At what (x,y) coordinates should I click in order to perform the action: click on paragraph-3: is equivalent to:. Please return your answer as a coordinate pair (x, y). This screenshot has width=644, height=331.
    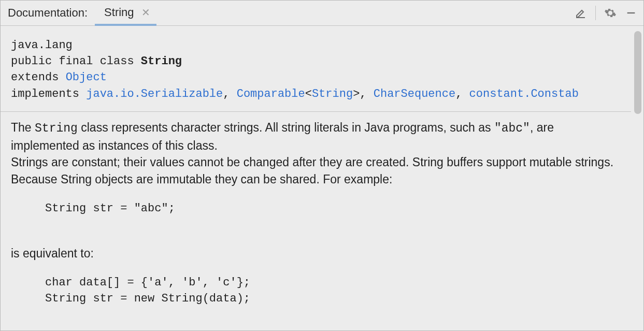
    Looking at the image, I should click on (316, 254).